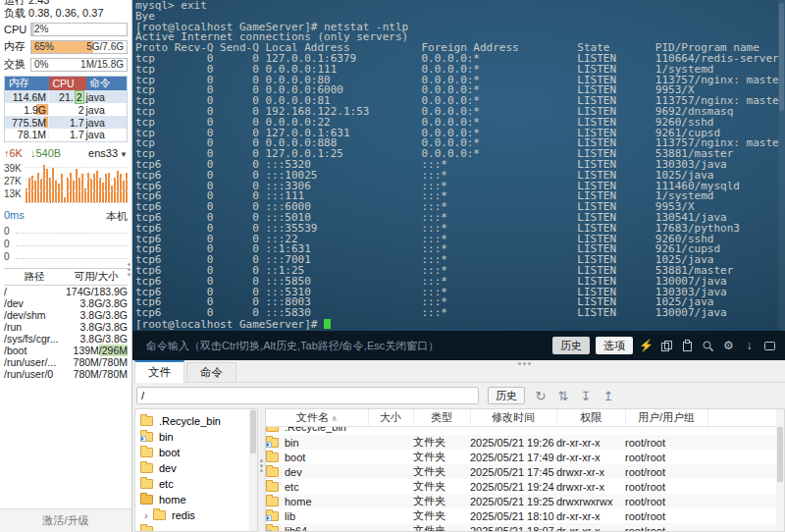  Describe the element at coordinates (196, 528) in the screenshot. I see `tree-item` at that location.